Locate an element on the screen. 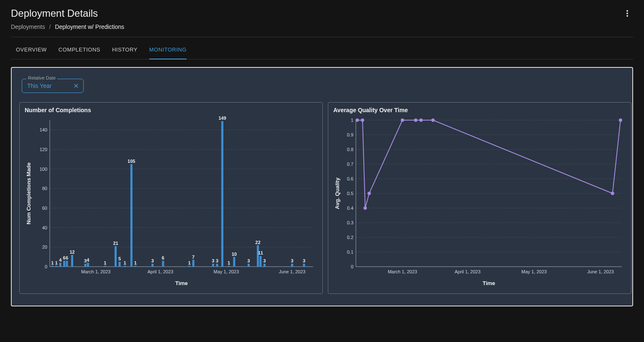 This screenshot has height=342, width=644. svg-text: 0.1 is located at coordinates (350, 252).